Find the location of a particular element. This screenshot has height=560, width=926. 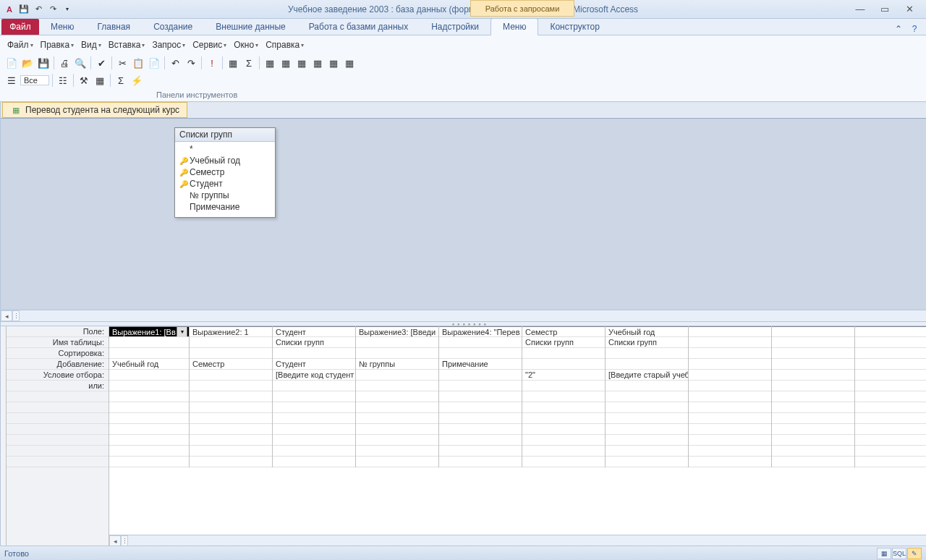

properties-icon: ☷ is located at coordinates (63, 80).